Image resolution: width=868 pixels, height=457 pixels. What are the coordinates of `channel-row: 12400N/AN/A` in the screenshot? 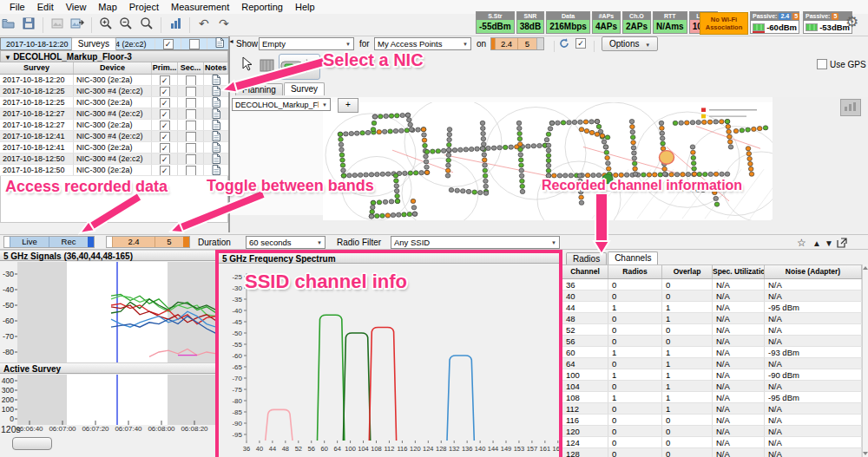 It's located at (715, 442).